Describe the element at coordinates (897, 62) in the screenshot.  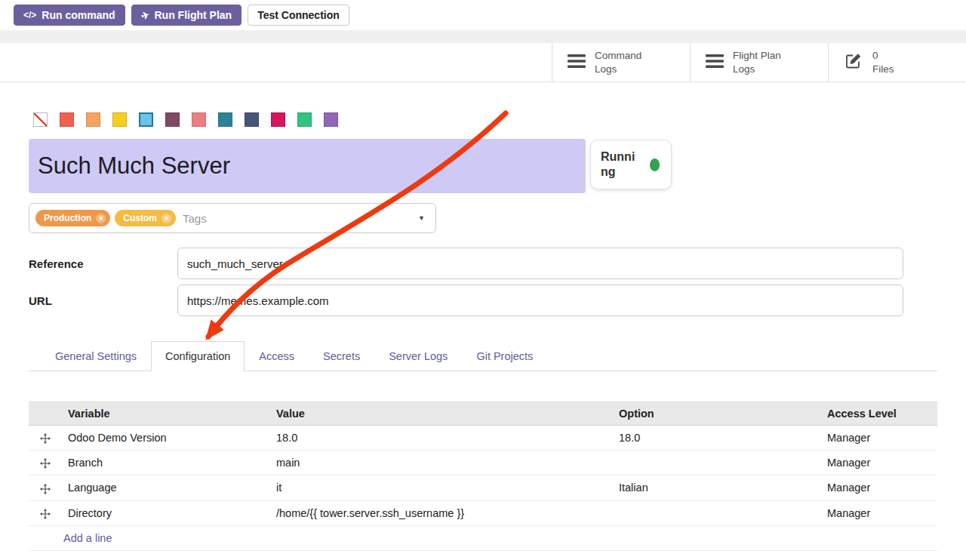
I see `files-button: 0Files` at that location.